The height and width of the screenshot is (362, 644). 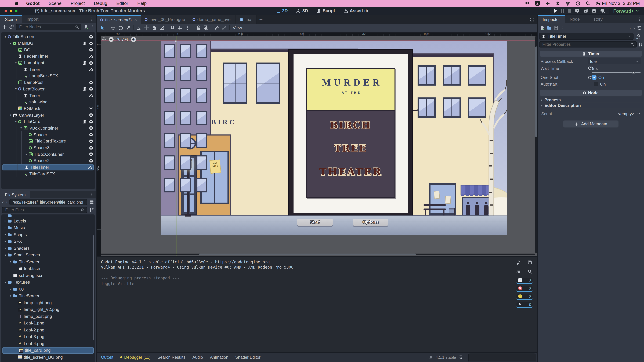 What do you see at coordinates (4, 27) in the screenshot?
I see `add-node-button` at bounding box center [4, 27].